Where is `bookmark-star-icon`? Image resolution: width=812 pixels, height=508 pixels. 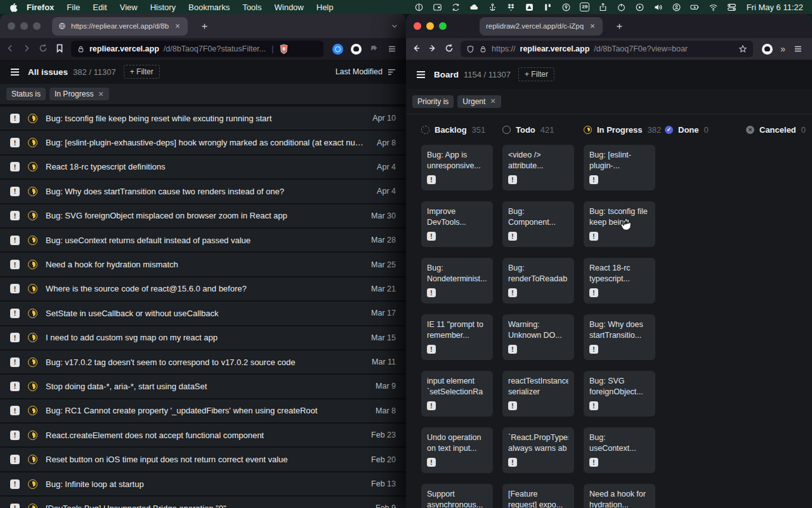
bookmark-star-icon is located at coordinates (743, 49).